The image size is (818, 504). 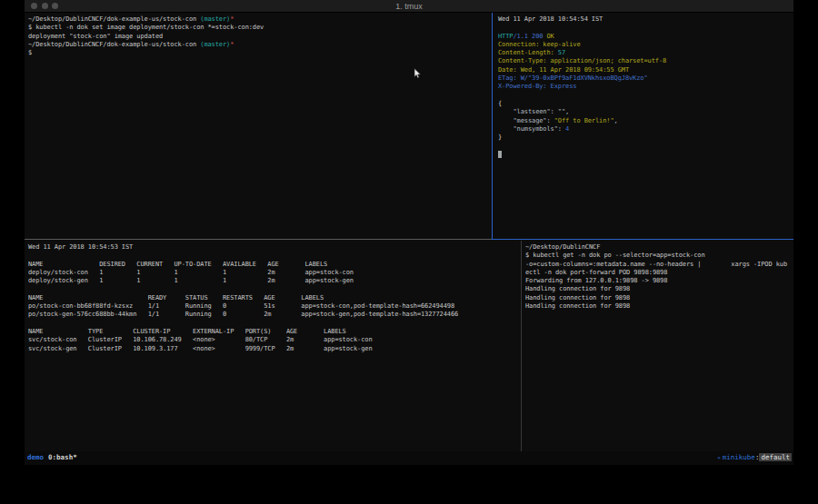 I want to click on text-segment: po/stock-gen-576cc688bb-44kmn 1/1 Runnin…, so click(x=244, y=314).